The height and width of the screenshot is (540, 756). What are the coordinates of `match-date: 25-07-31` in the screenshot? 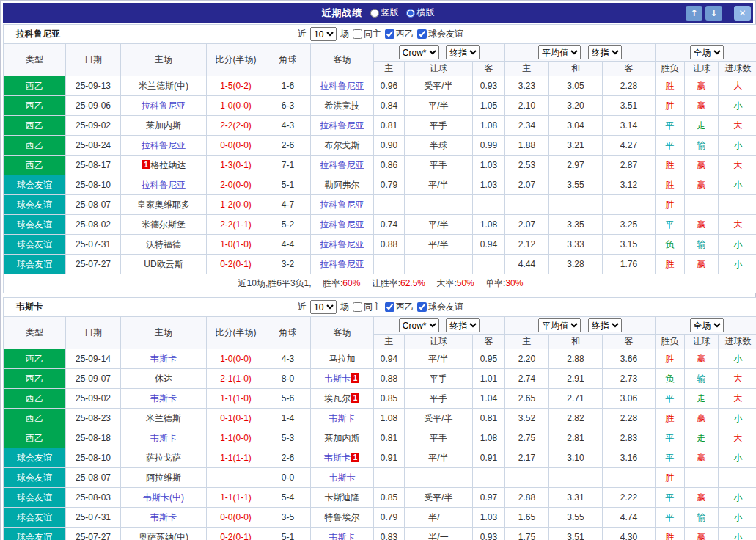 It's located at (94, 518).